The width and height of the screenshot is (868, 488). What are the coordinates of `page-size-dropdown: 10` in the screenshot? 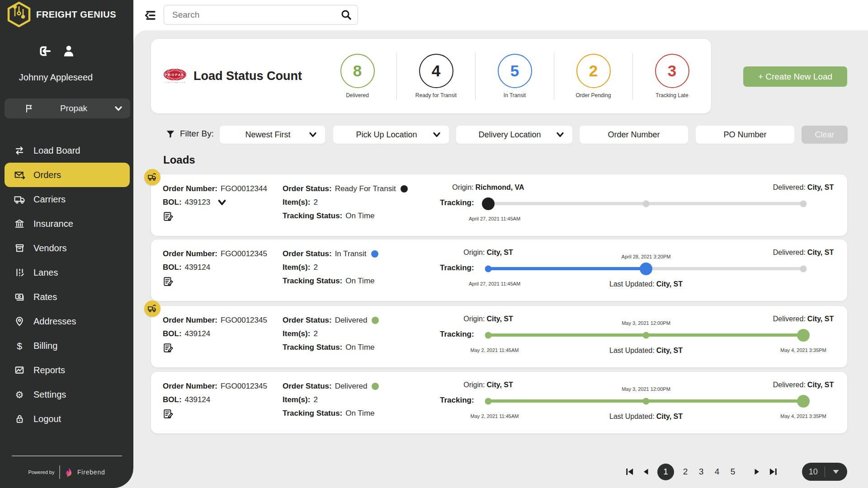 It's located at (825, 472).